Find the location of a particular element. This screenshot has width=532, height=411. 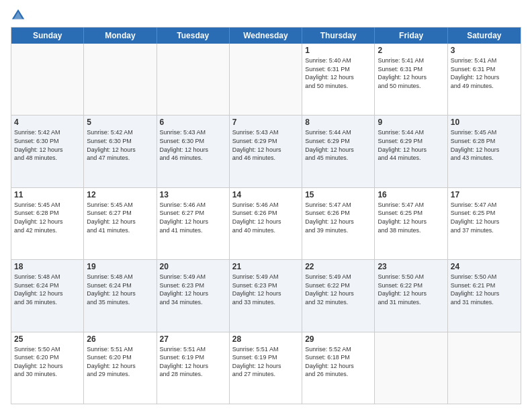

day-info: Sunrise: 5:50 AMSunset: 6:22 PMDaylight:… is located at coordinates (411, 289).